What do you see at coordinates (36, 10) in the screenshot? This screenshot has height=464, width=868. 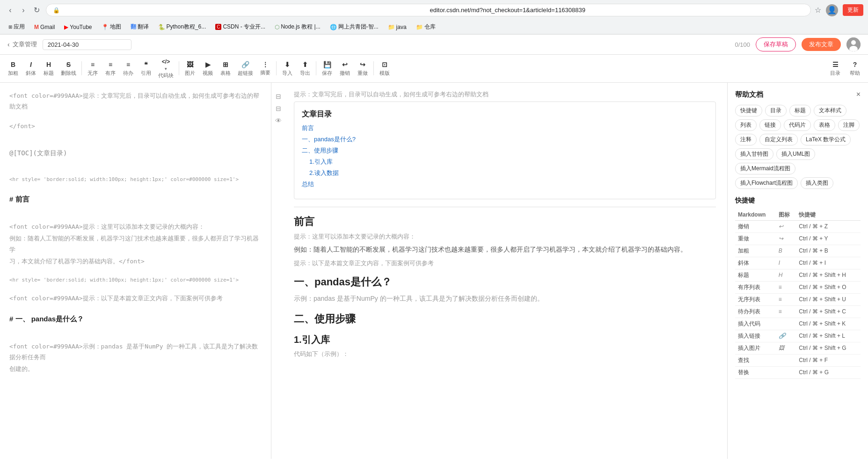 I see `refresh-button: ↻` at bounding box center [36, 10].